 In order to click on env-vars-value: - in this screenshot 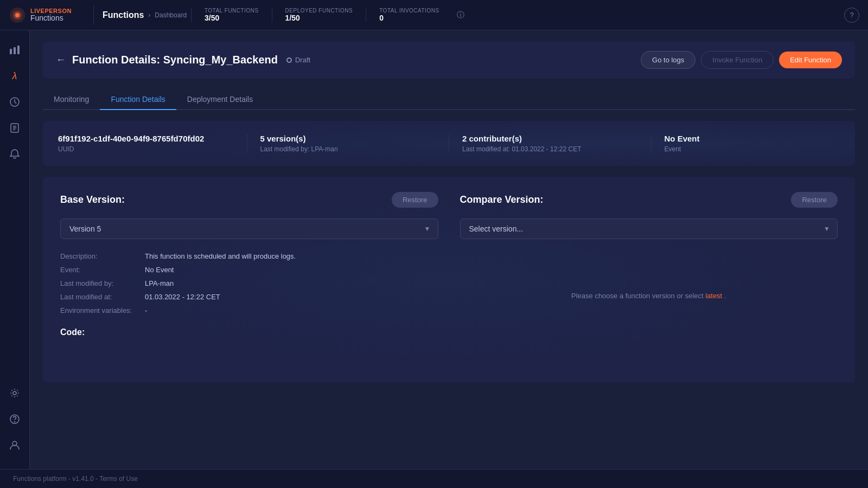, I will do `click(146, 310)`.